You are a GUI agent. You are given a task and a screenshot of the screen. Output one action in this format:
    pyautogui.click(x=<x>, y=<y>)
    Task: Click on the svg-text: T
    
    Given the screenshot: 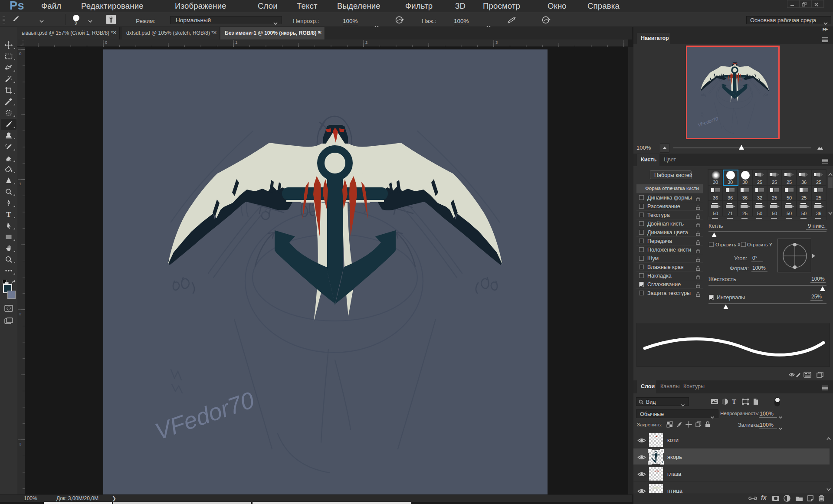 What is the action you would take?
    pyautogui.click(x=9, y=214)
    